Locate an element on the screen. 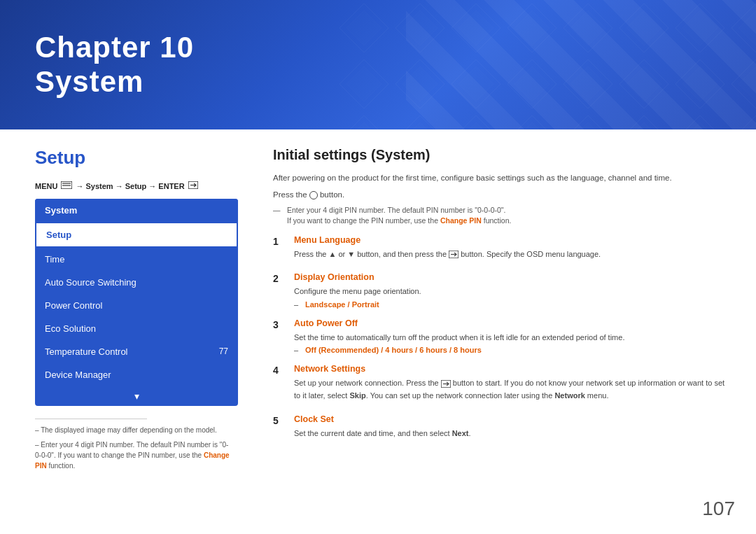 Image resolution: width=756 pixels, height=534 pixels. section-options-2: Landscape / Portrait is located at coordinates (511, 304).